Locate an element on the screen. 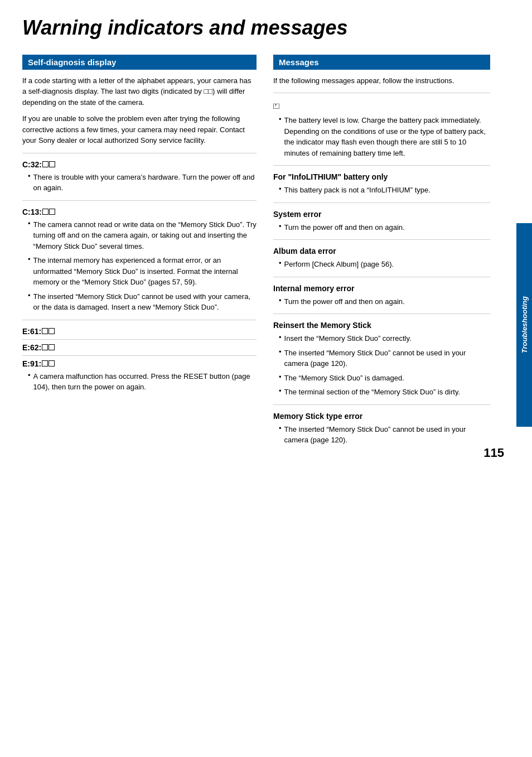 This screenshot has width=532, height=757. message-system-error-bullet1: Turn the power off and then on again. is located at coordinates (381, 228).